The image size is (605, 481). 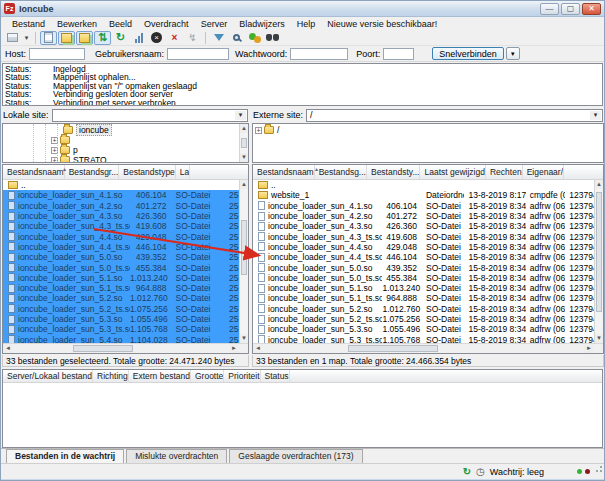 I want to click on scroll-right-icon: ►, so click(x=589, y=348).